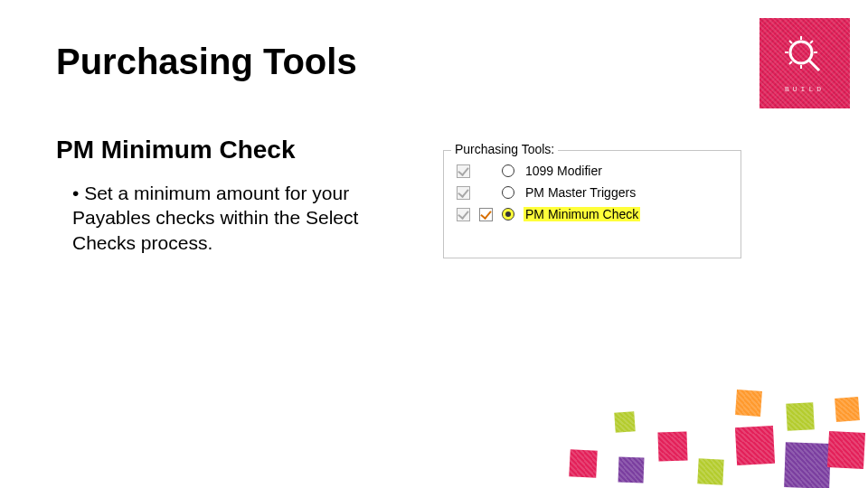  I want to click on purchasing-tools-groupbox: Purchasing Tools: 1099 Modifier PM Maste…, so click(592, 204).